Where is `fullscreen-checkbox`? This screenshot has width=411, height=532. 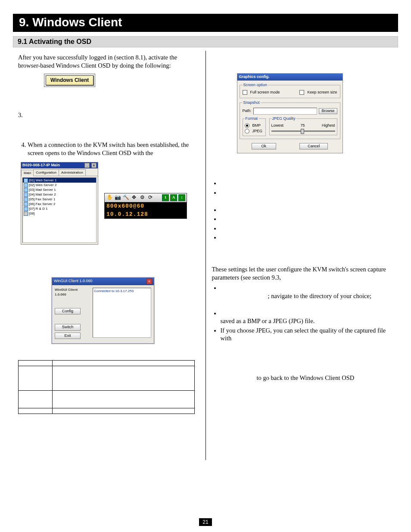
fullscreen-checkbox is located at coordinates (245, 92).